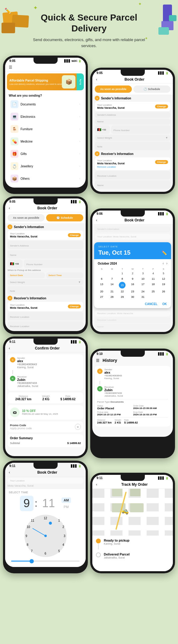 This screenshot has height=644, width=178. What do you see at coordinates (152, 89) in the screenshot?
I see `tab-schedule: 🕐Schedule` at bounding box center [152, 89].